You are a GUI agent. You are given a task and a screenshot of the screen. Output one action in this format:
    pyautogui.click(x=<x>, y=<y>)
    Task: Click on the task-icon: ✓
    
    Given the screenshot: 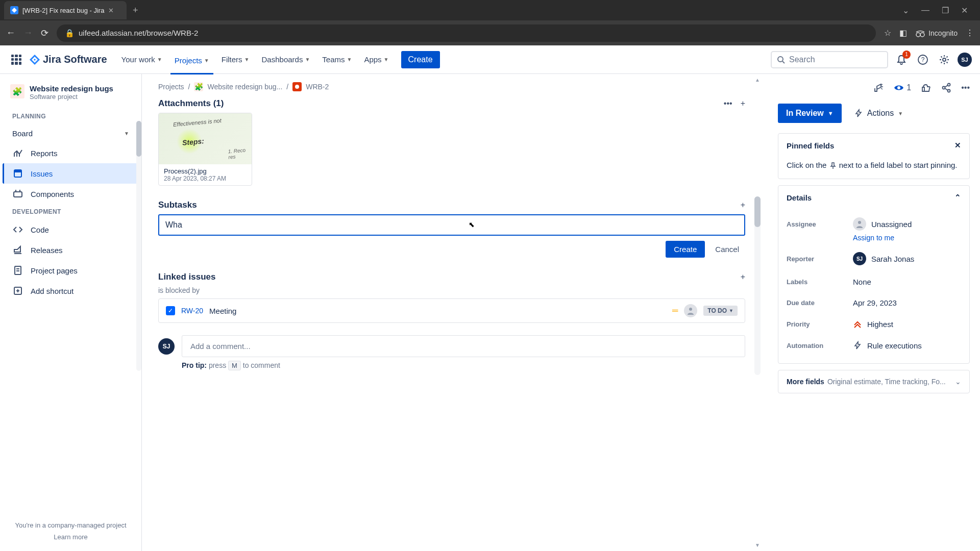 What is the action you would take?
    pyautogui.click(x=170, y=311)
    